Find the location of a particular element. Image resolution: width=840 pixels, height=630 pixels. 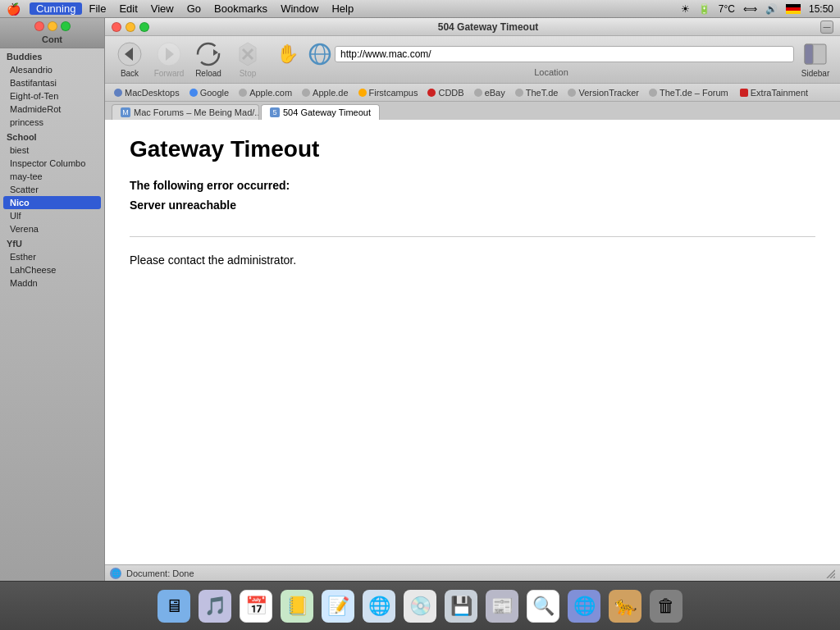

dock-cd: 💿 is located at coordinates (420, 606).